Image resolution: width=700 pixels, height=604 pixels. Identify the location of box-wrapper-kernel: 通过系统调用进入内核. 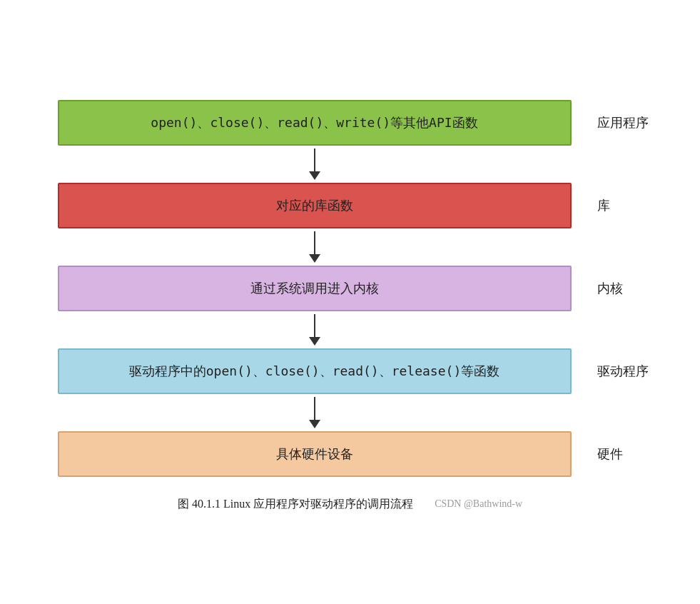
(315, 288).